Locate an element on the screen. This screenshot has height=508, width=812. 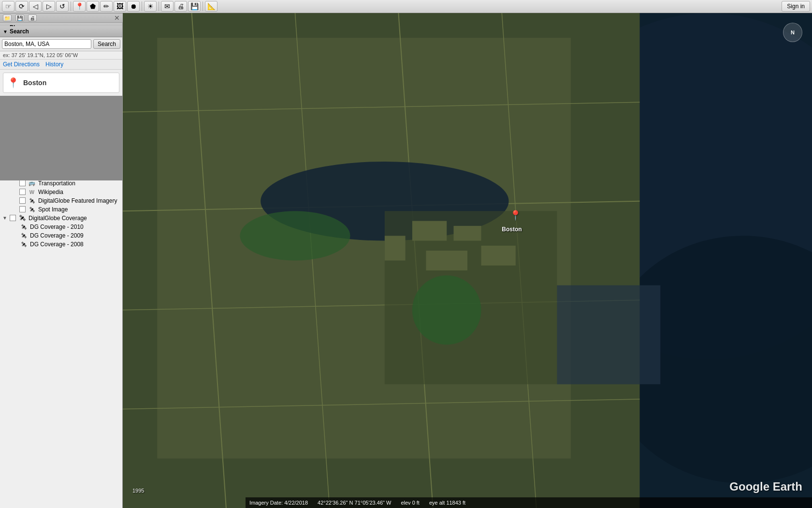
dg-coverage-label: DigitalGlobe Coverage is located at coordinates (74, 218).